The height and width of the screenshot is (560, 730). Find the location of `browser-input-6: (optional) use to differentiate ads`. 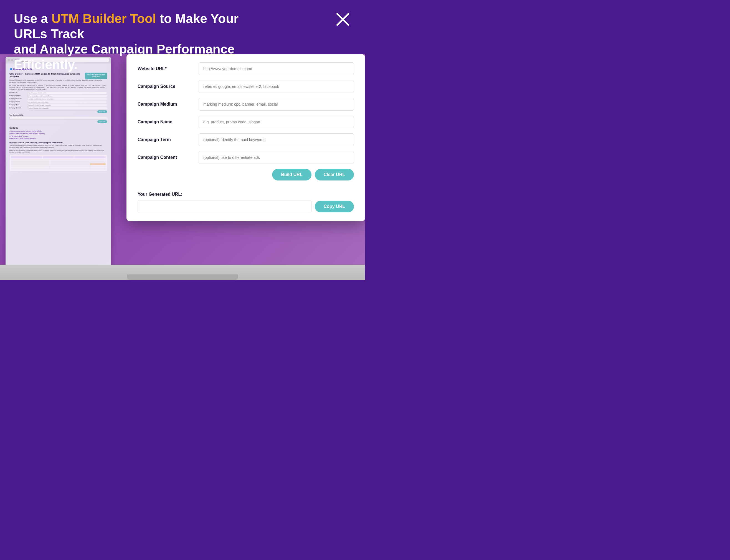

browser-input-6: (optional) use to differentiate ads is located at coordinates (67, 108).